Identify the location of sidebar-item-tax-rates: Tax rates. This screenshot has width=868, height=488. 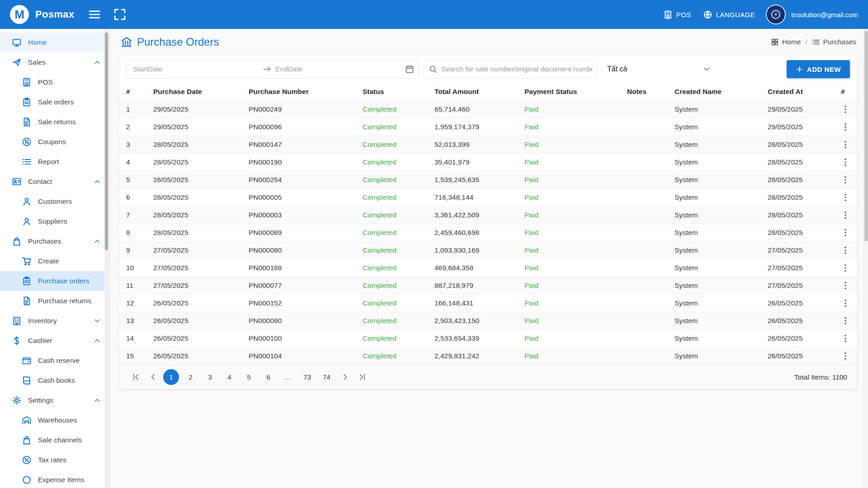
(54, 460).